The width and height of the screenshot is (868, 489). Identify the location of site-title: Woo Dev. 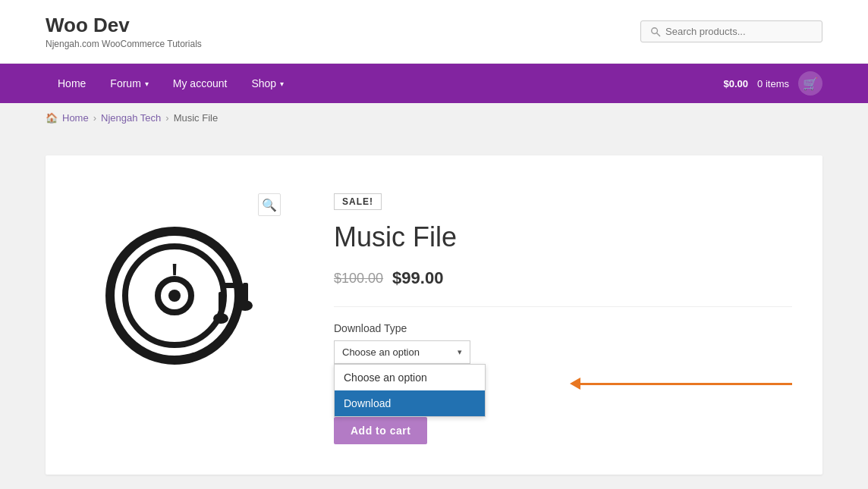
(124, 26).